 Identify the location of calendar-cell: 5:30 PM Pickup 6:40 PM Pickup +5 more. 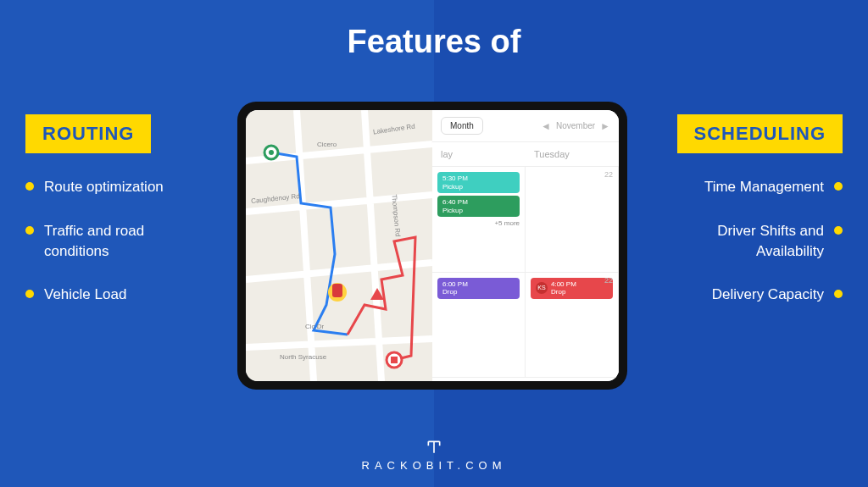
(479, 220).